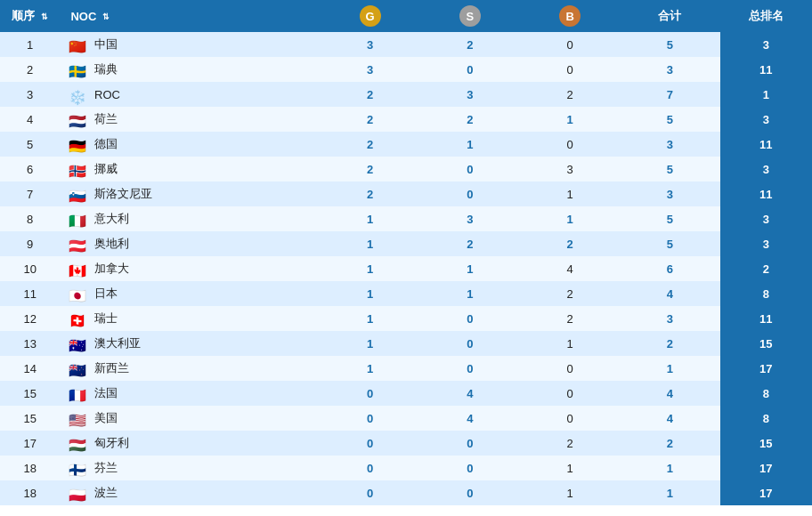  What do you see at coordinates (190, 318) in the screenshot?
I see `noc-cell: 🇨🇭 瑞士` at bounding box center [190, 318].